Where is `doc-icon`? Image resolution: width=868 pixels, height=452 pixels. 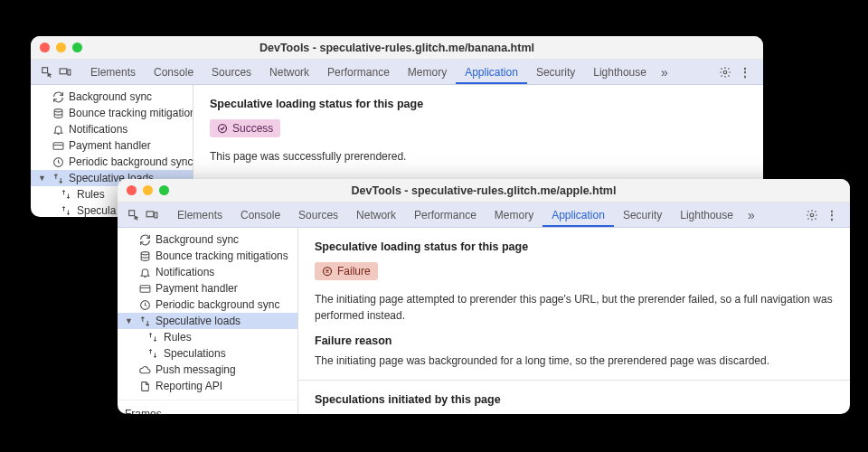 doc-icon is located at coordinates (145, 386).